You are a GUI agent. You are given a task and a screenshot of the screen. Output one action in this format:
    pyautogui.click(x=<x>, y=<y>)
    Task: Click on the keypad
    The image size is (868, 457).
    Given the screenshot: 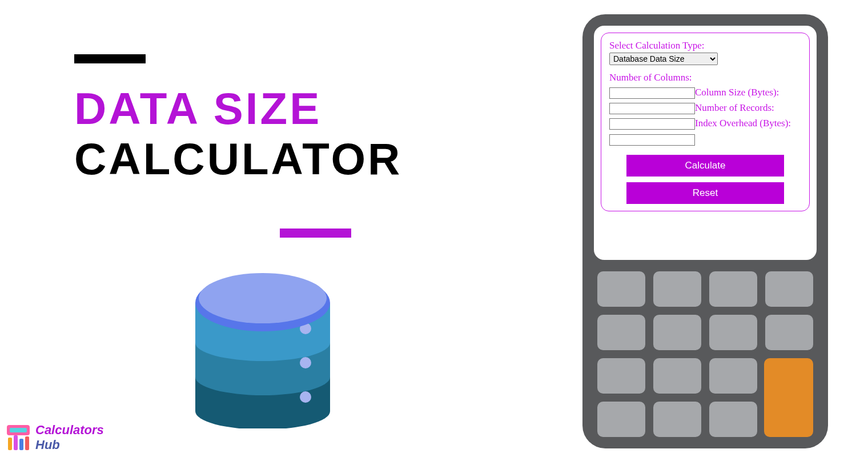 What is the action you would take?
    pyautogui.click(x=705, y=354)
    